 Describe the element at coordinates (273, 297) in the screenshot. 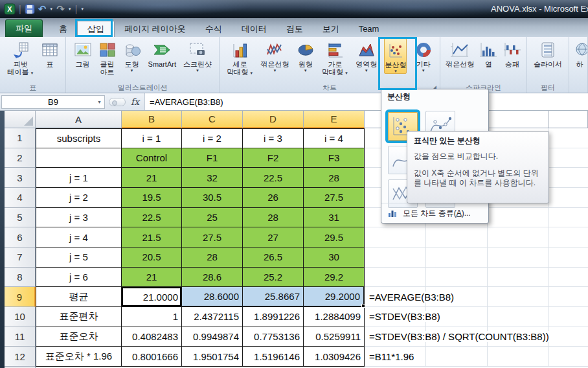

I see `cell-D9: 25.8667` at that location.